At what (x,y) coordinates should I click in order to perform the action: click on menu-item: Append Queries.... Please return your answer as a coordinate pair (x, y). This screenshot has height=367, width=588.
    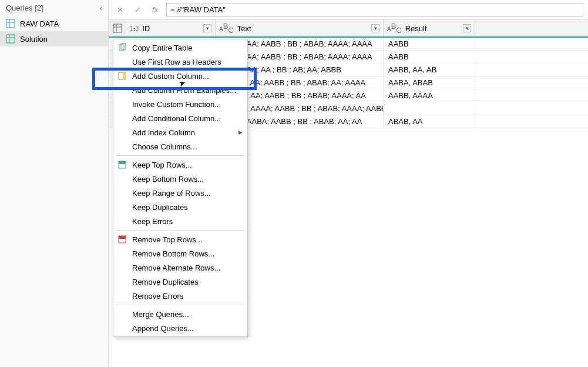
    Looking at the image, I should click on (180, 328).